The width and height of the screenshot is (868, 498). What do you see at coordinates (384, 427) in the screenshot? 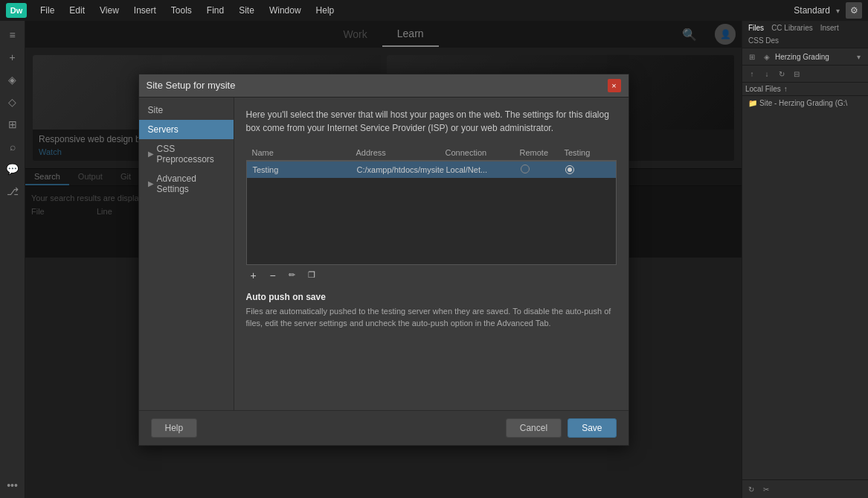
I see `modal-footer: Help Cancel Save` at bounding box center [384, 427].